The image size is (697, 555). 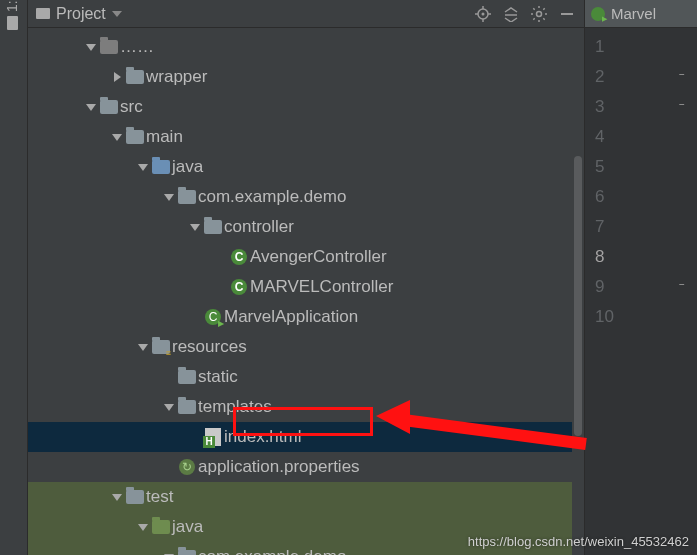 I want to click on tree-row: C MarvelApplication, so click(x=306, y=317).